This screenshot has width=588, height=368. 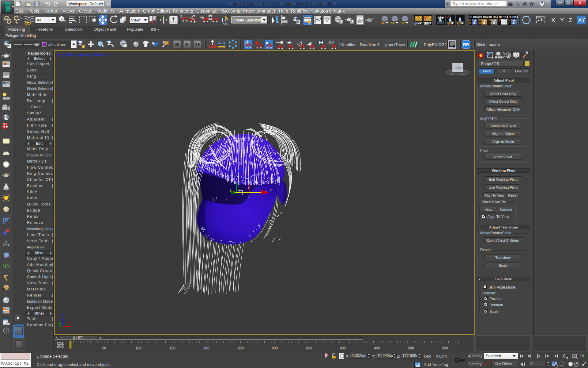 I want to click on svg-text: View, so click(x=135, y=20).